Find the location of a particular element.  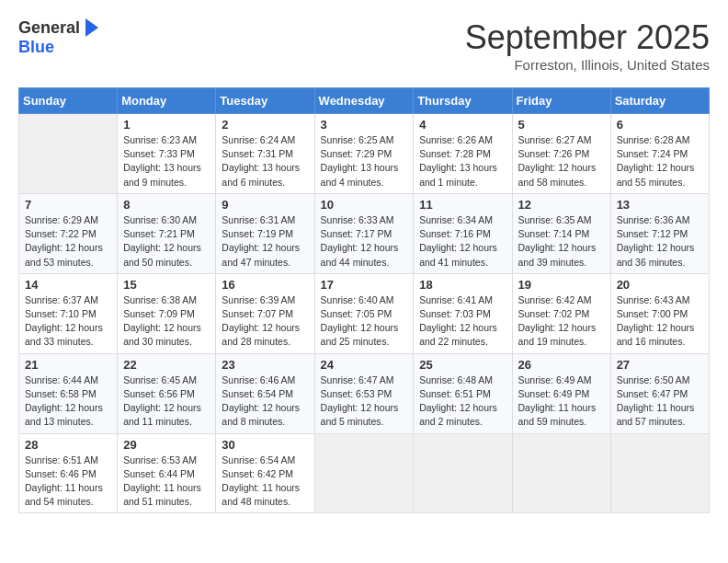

day-header-thursday: Thursday is located at coordinates (463, 101).